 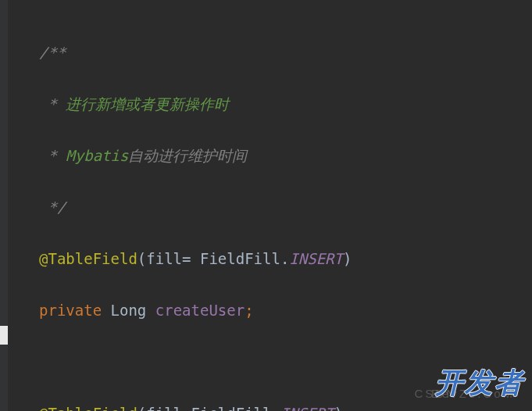 What do you see at coordinates (266, 208) in the screenshot?
I see `code-line: */` at bounding box center [266, 208].